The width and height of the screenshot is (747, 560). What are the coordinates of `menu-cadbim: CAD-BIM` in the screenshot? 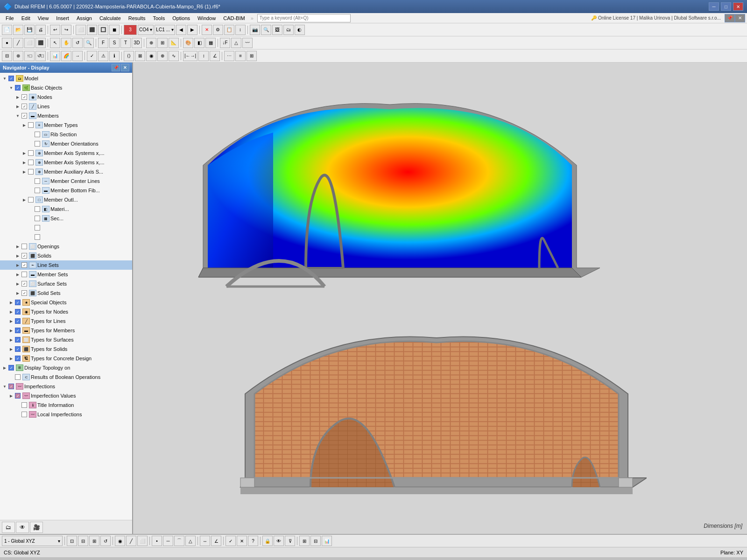 It's located at (234, 18).